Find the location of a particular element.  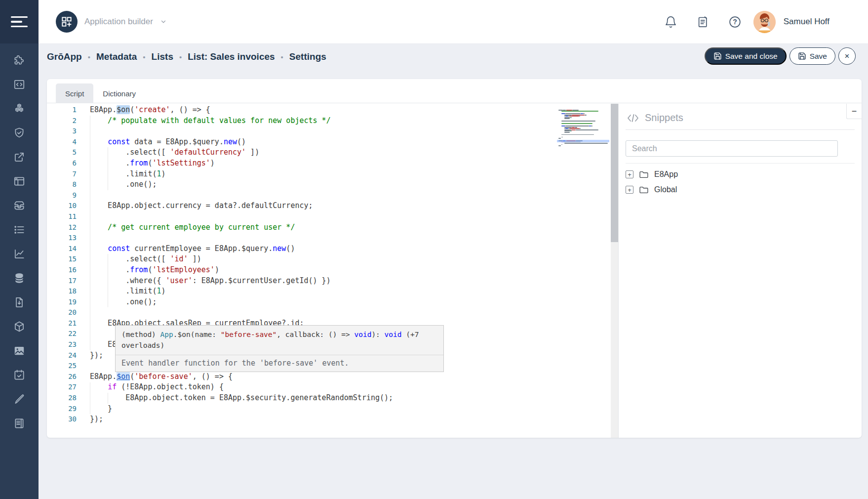

line-number: 4 is located at coordinates (62, 142).